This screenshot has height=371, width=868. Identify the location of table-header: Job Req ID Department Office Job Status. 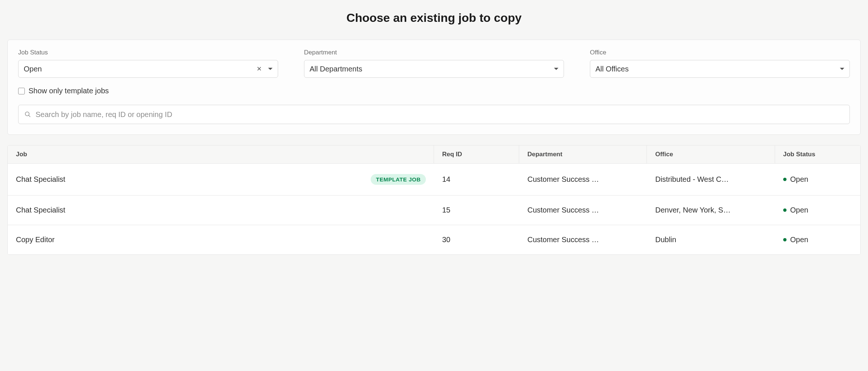
(434, 155).